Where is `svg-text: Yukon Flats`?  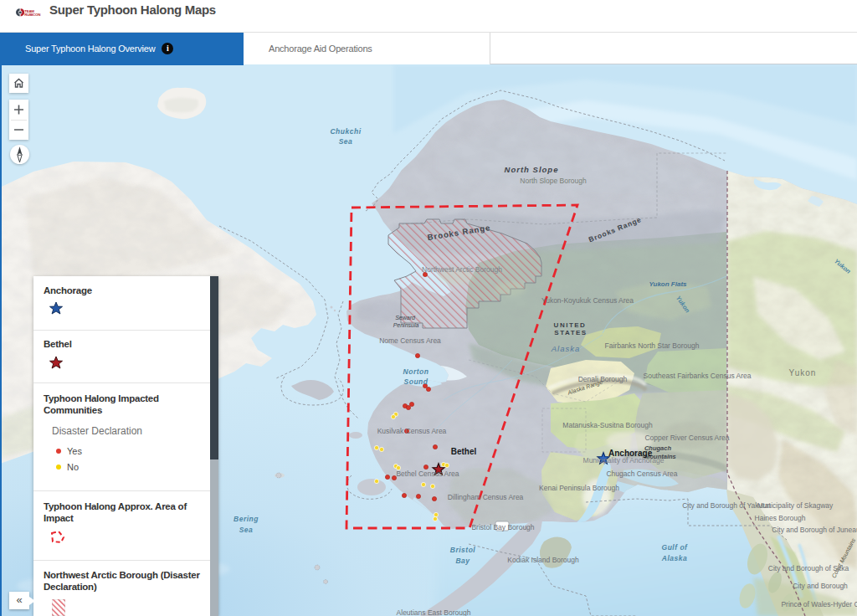 svg-text: Yukon Flats is located at coordinates (668, 285).